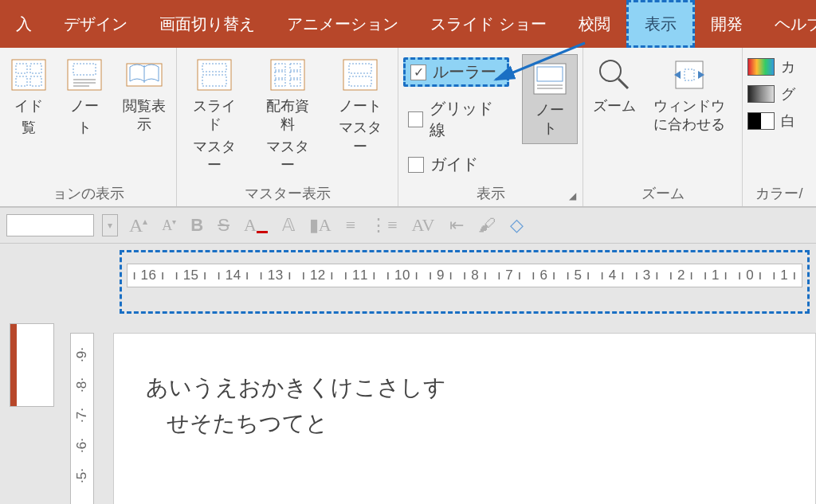 This screenshot has height=504, width=816. What do you see at coordinates (614, 75) in the screenshot?
I see `zoom-icon` at bounding box center [614, 75].